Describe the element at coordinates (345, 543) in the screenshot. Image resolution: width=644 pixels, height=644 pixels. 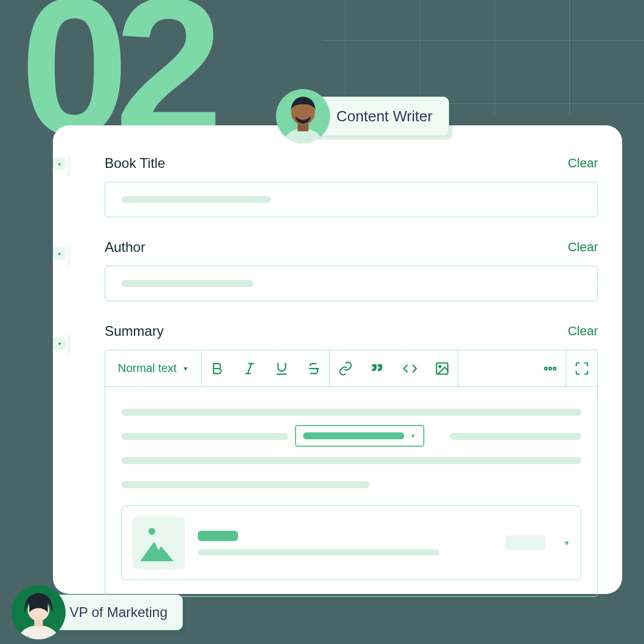
I see `media-meta` at that location.